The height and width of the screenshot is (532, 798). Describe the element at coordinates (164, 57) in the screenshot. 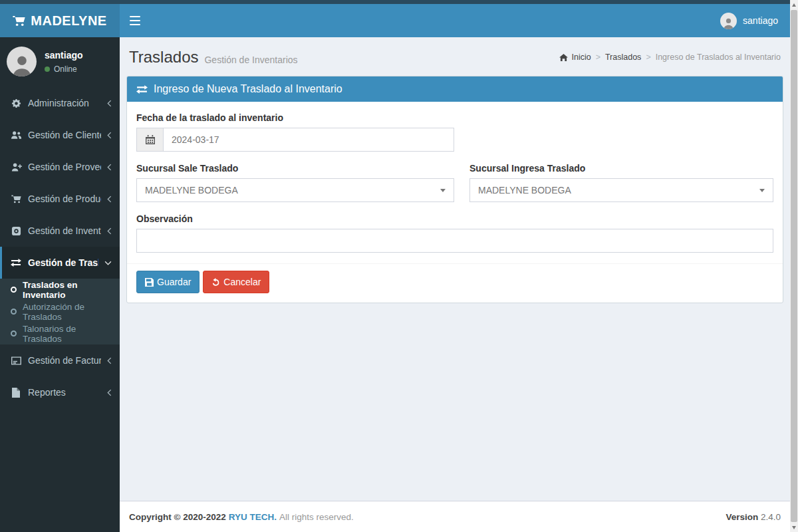

I see `page-title: Traslados` at that location.